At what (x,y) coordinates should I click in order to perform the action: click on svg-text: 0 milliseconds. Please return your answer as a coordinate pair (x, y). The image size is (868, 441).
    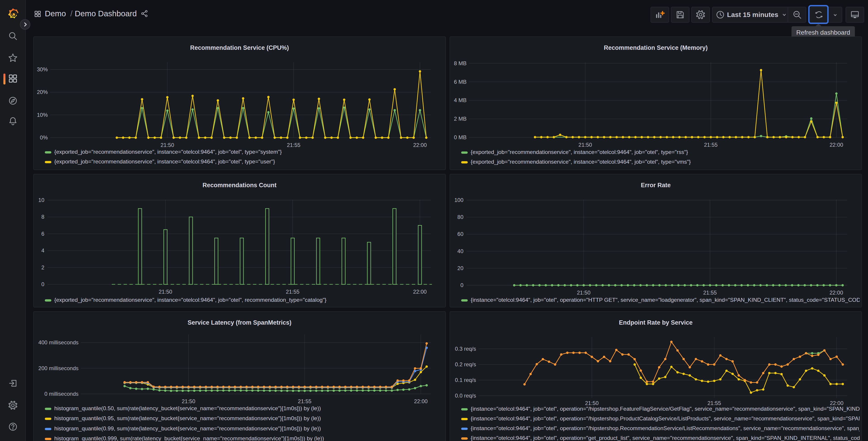
    Looking at the image, I should click on (61, 394).